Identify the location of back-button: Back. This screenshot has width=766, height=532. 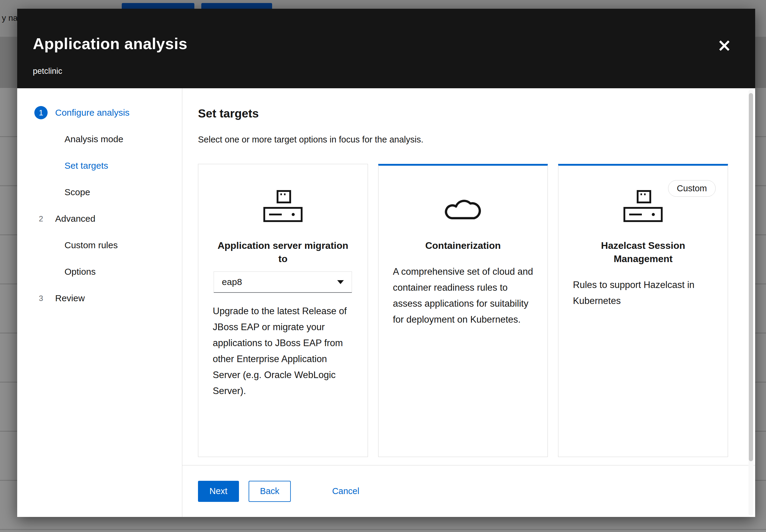
(270, 491).